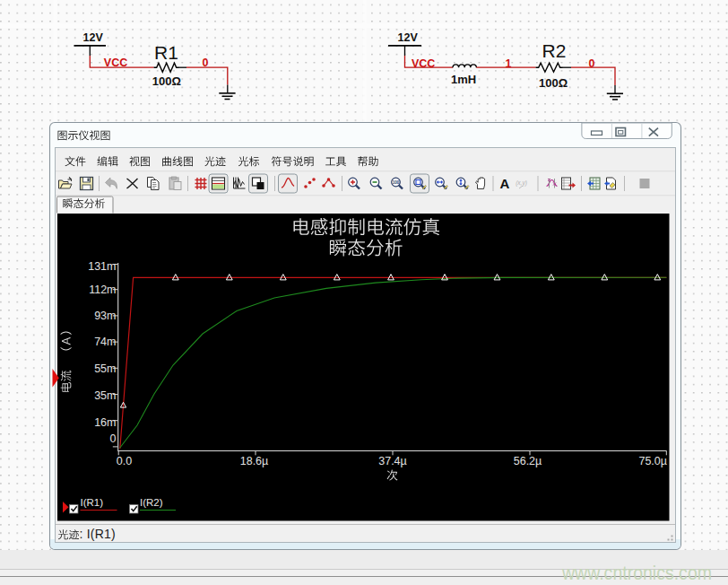 The width and height of the screenshot is (728, 585). I want to click on svg-text: 131m, so click(102, 266).